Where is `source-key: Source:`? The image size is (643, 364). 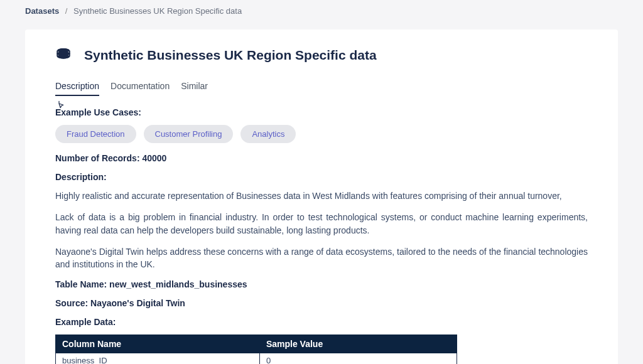
source-key: Source: is located at coordinates (73, 303).